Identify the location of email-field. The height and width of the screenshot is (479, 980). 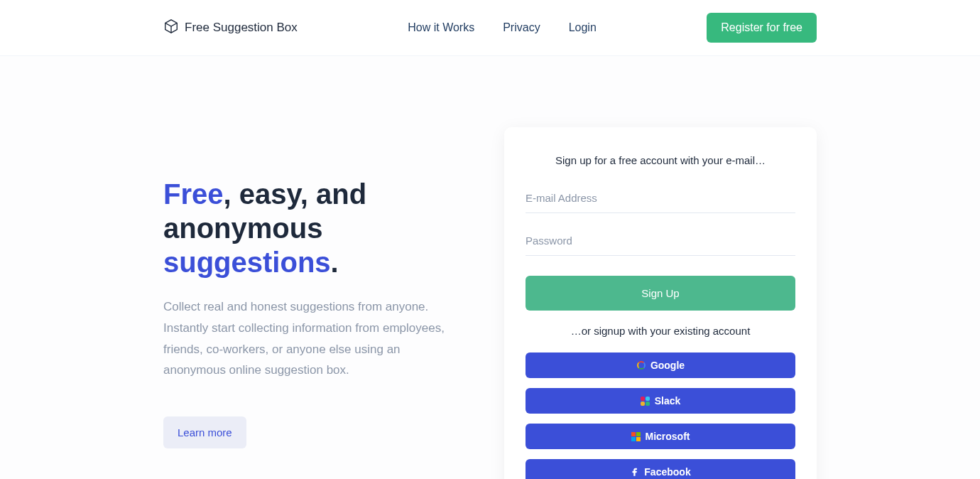
(660, 198).